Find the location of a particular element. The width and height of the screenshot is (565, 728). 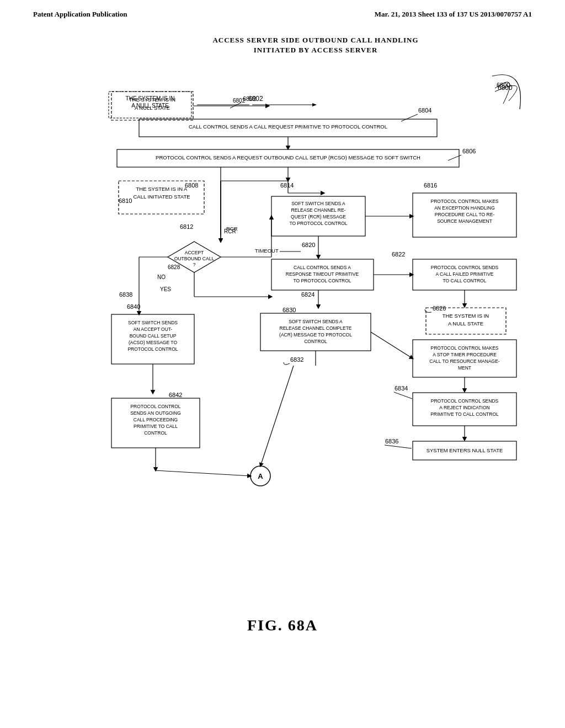

svg-text: TO CALL CONTROL is located at coordinates (465, 281).